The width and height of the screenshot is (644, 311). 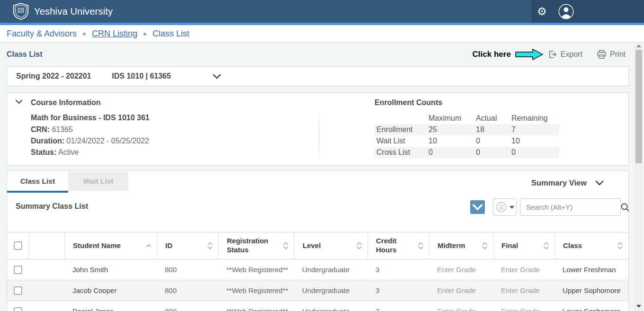 What do you see at coordinates (141, 76) in the screenshot?
I see `course-value: IDS 1010 | 61365` at bounding box center [141, 76].